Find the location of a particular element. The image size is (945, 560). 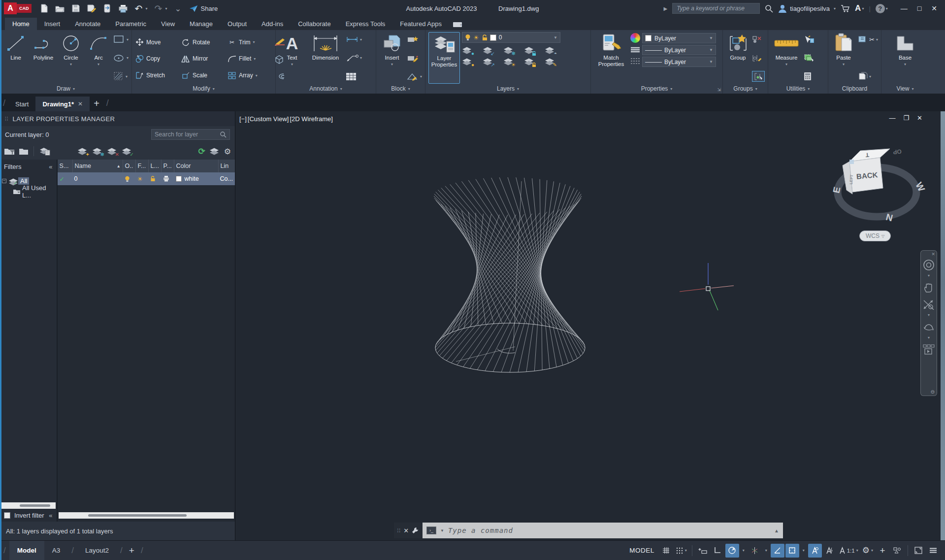

layer-unlock-button is located at coordinates (529, 62).